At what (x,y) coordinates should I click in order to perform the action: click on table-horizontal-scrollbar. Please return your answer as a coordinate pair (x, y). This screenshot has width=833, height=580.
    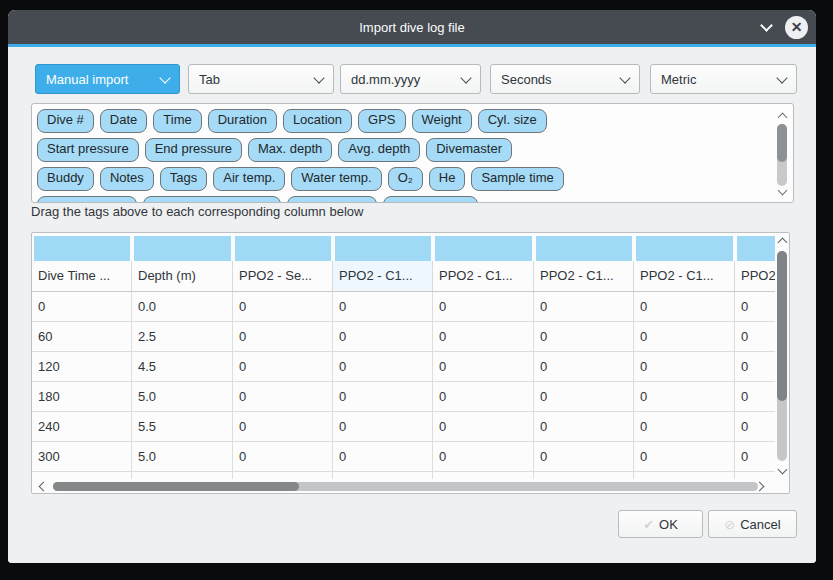
    Looking at the image, I should click on (410, 486).